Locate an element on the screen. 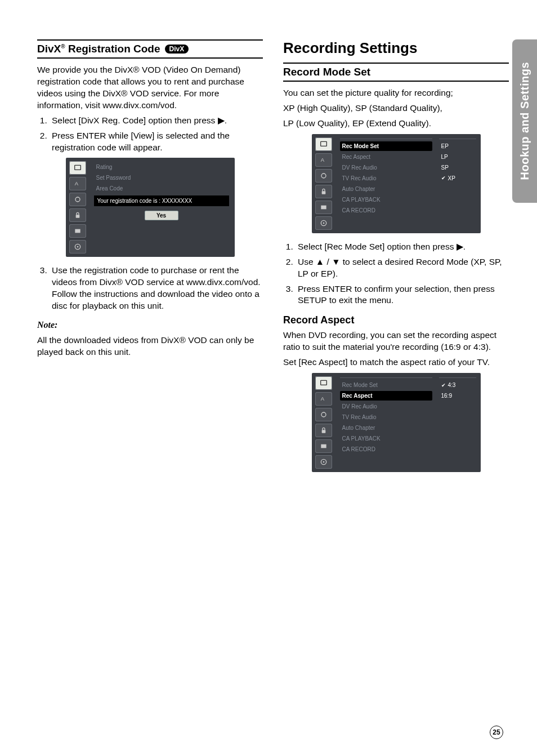 The height and width of the screenshot is (756, 537). yes-button: Yes is located at coordinates (162, 215).